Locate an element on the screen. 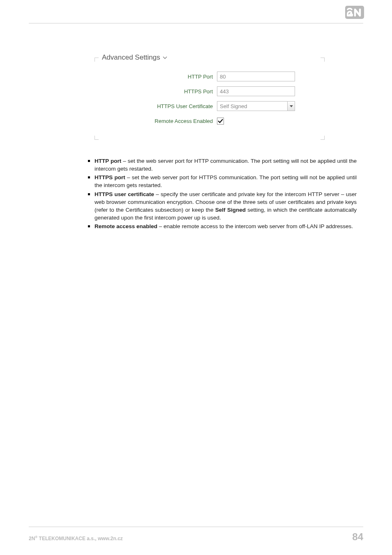 Image resolution: width=392 pixels, height=555 pixels. checkmark-icon is located at coordinates (220, 121).